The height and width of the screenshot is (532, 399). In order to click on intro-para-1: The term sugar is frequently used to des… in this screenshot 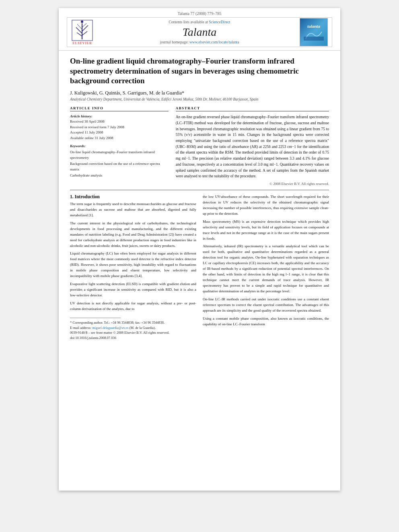, I will do `click(133, 210)`.